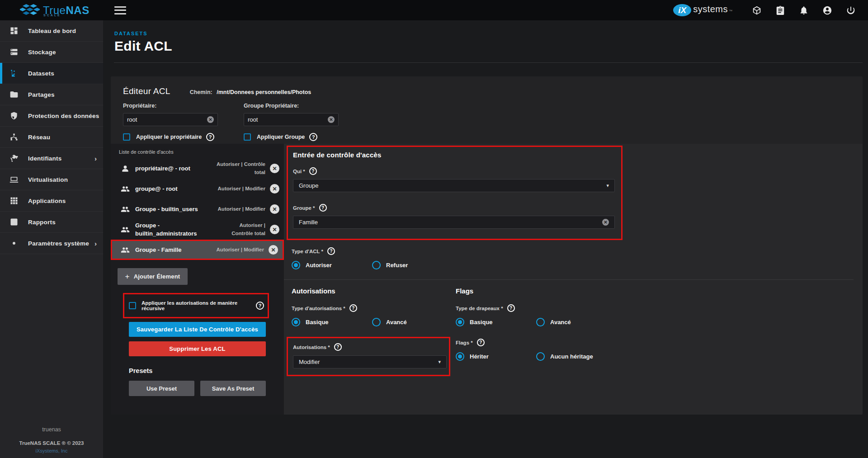 The height and width of the screenshot is (458, 868). What do you see at coordinates (39, 137) in the screenshot?
I see `sidebar-item-label: Réseau` at bounding box center [39, 137].